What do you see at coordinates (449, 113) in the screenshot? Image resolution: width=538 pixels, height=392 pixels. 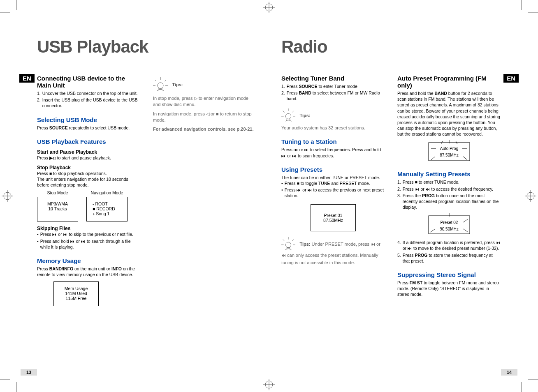 I see `body-text: Press and hold the BAND button for 2 sec…` at bounding box center [449, 113].